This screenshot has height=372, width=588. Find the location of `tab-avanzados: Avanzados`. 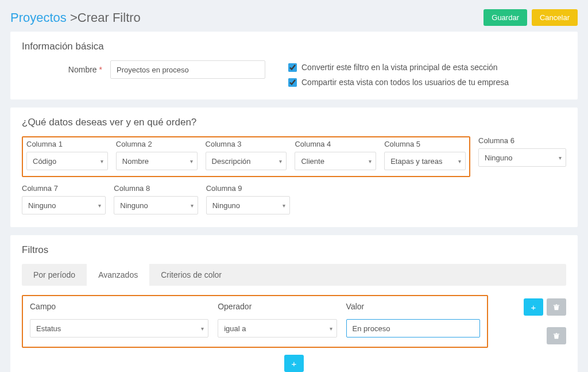

tab-avanzados: Avanzados is located at coordinates (118, 275).